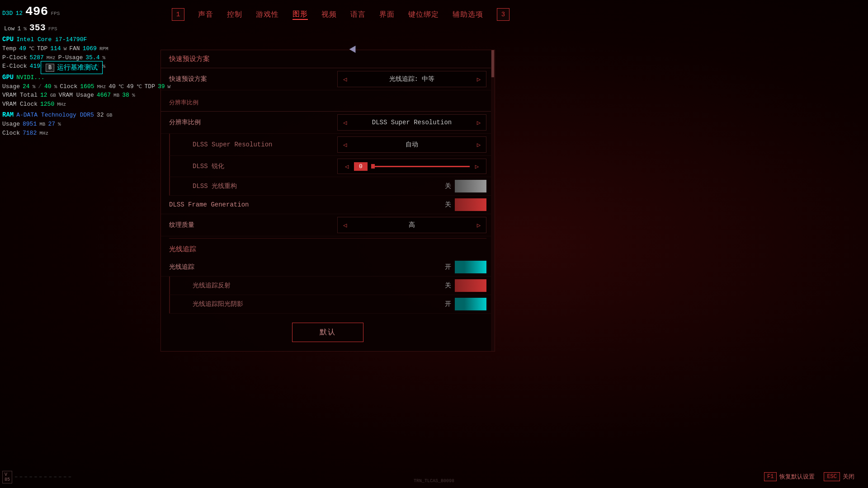 The height and width of the screenshot is (488, 868). Describe the element at coordinates (412, 145) in the screenshot. I see `dlss-sr-control: ◁ 自动 ▷` at that location.